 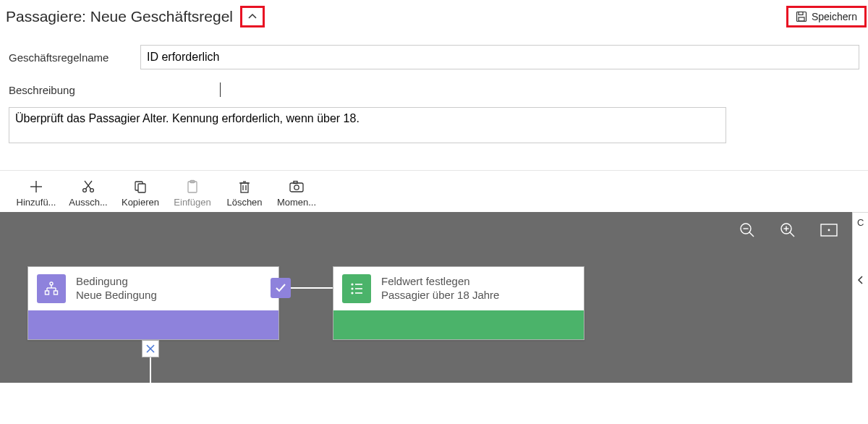 I want to click on action-bar, so click(x=459, y=325).